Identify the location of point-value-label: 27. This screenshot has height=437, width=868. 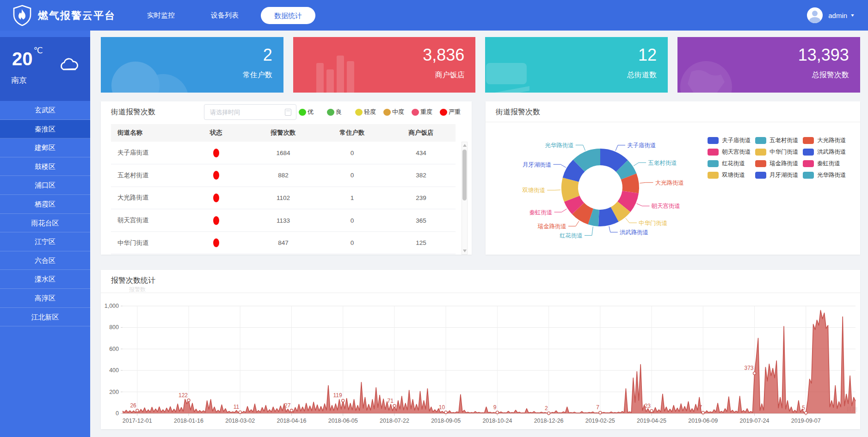
(288, 406).